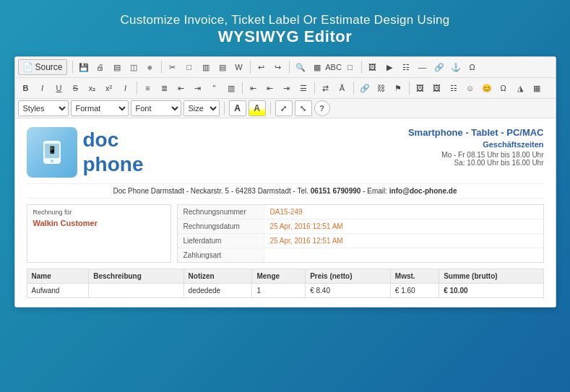 Image resolution: width=570 pixels, height=392 pixels. Describe the element at coordinates (206, 67) in the screenshot. I see `paste-button: ▥` at that location.